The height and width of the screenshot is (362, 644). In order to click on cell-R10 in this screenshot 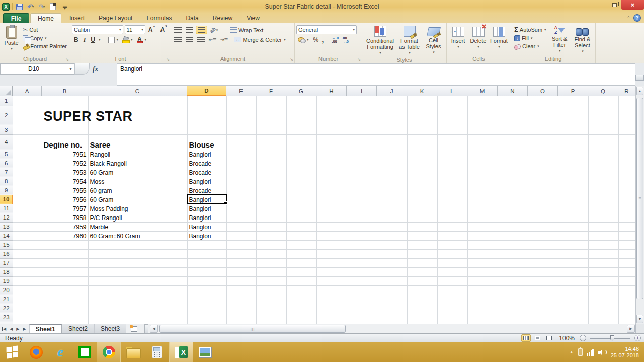, I will do `click(627, 199)`.